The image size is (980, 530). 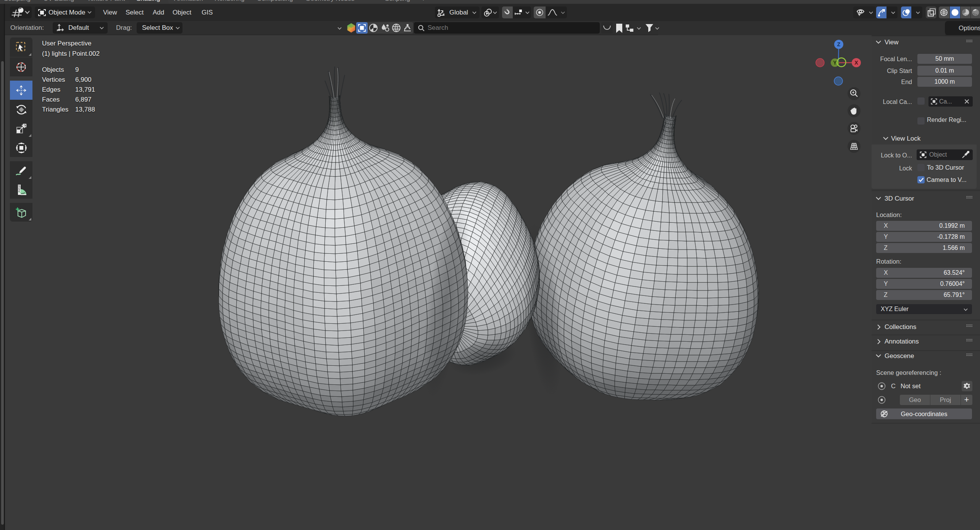 What do you see at coordinates (856, 63) in the screenshot?
I see `svg-text: X` at bounding box center [856, 63].